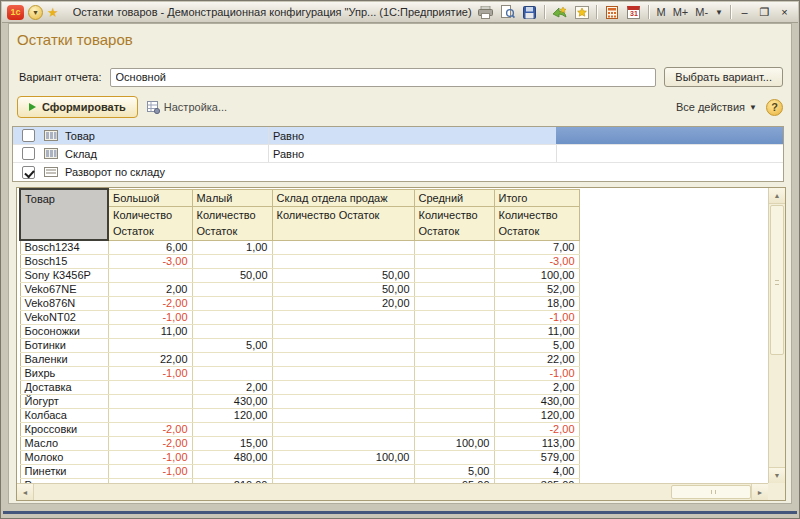 This screenshot has width=800, height=519. Describe the element at coordinates (777, 196) in the screenshot. I see `scroll-up-button: ▲` at that location.